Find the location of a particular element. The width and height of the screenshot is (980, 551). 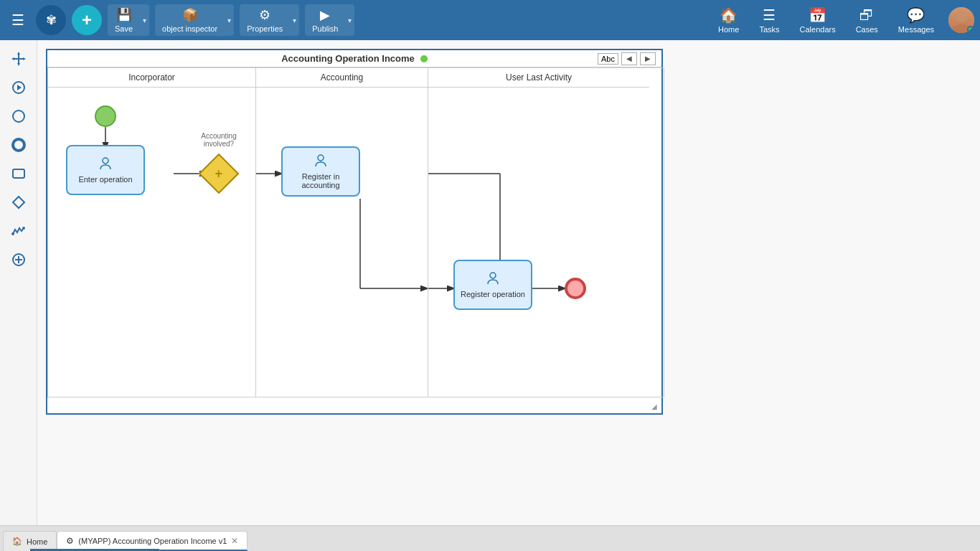

toolbar-right: 🏠 Home ☰ Tasks 📅 Calendars 🗗 Cases 💬 Mes… is located at coordinates (844, 20).